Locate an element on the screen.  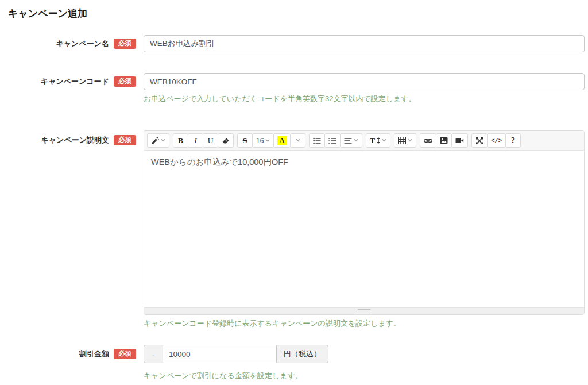
unordered-list-button is located at coordinates (317, 140).